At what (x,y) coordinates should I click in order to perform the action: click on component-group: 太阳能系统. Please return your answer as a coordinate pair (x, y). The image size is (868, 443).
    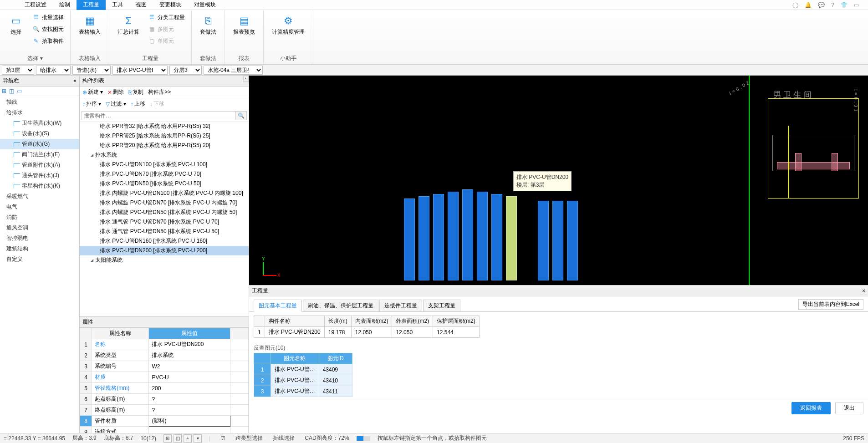
    Looking at the image, I should click on (164, 260).